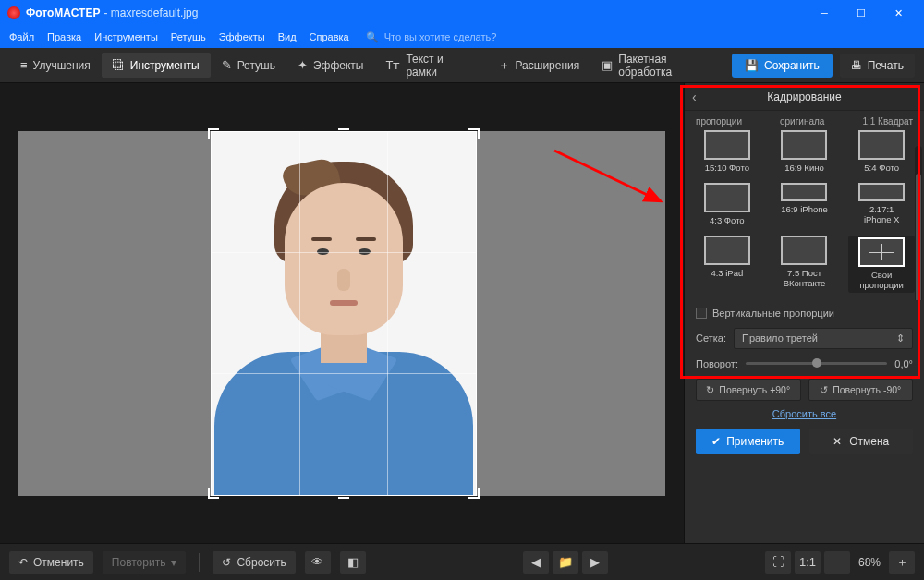  Describe the element at coordinates (878, 66) in the screenshot. I see `print-button: 🖶Печать` at that location.